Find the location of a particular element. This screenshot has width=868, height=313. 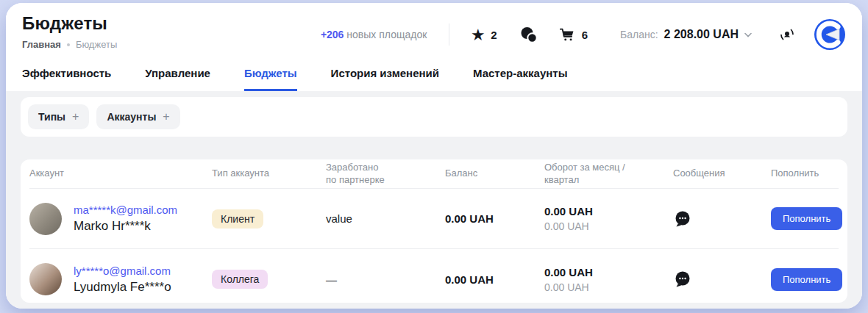

account-email-link: ly*****o@gmail.com is located at coordinates (122, 270).